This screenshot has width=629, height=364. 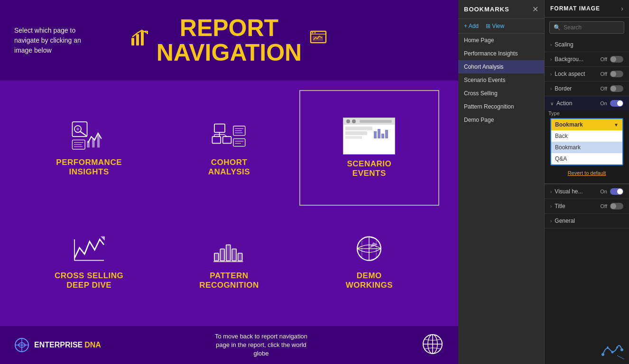 I want to click on footer-note: To move back to report navigation page i…, so click(x=261, y=345).